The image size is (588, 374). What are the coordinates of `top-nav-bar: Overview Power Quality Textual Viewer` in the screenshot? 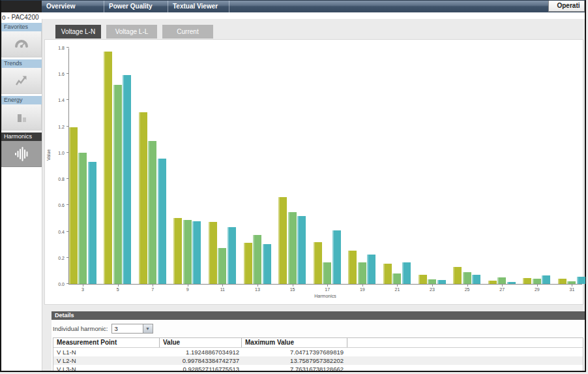 It's located at (293, 7).